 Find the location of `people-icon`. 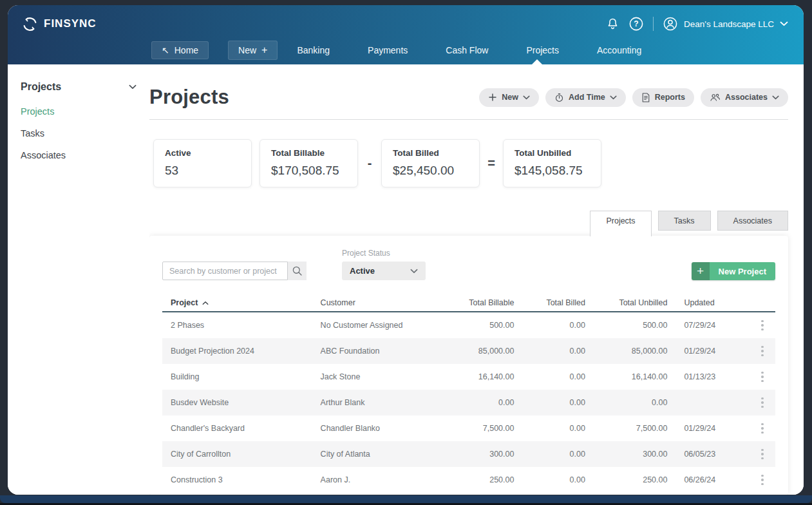

people-icon is located at coordinates (715, 97).